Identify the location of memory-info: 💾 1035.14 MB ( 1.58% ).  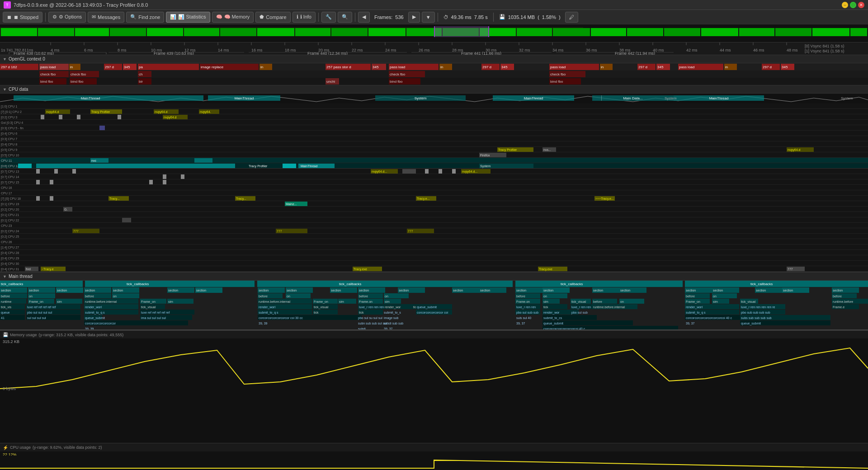
(530, 17).